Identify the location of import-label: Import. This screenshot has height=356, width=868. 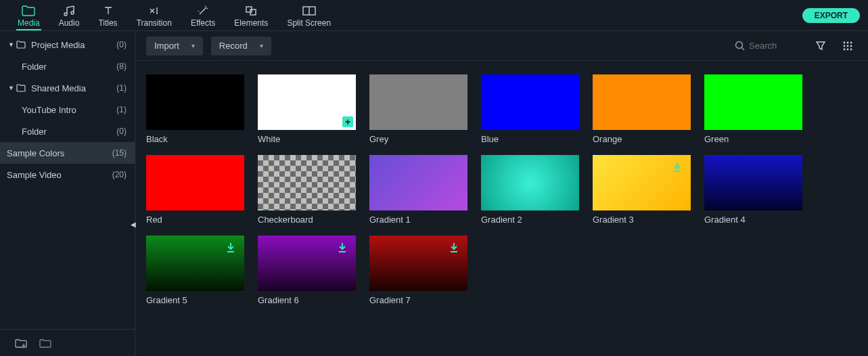
(166, 46).